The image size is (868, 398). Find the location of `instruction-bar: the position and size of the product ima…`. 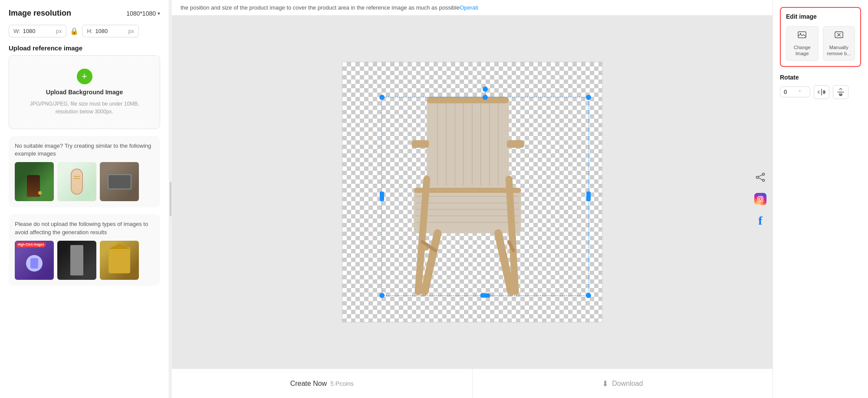

instruction-bar: the position and size of the product ima… is located at coordinates (472, 8).